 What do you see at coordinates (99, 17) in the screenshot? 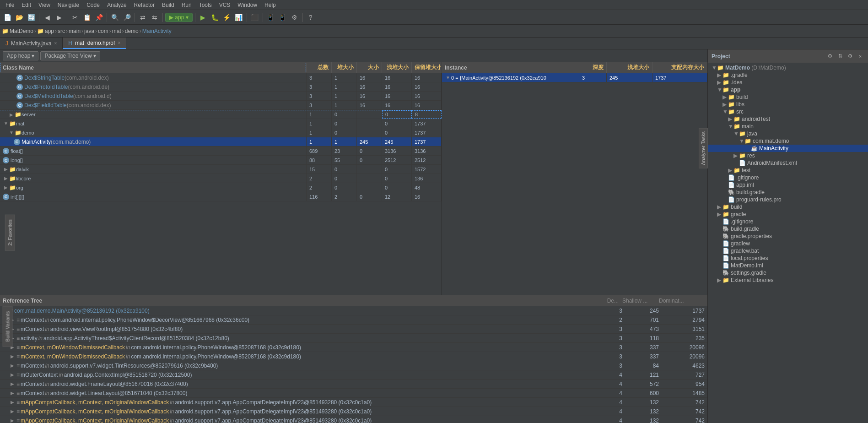
I see `paste-btn: 📌` at bounding box center [99, 17].